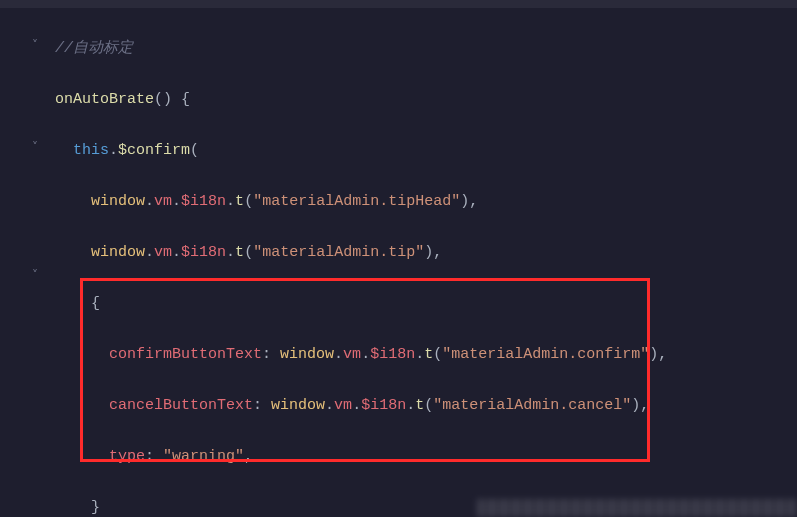  What do you see at coordinates (23, 262) in the screenshot?
I see `gutter: ˅ ˅ ˅` at bounding box center [23, 262].